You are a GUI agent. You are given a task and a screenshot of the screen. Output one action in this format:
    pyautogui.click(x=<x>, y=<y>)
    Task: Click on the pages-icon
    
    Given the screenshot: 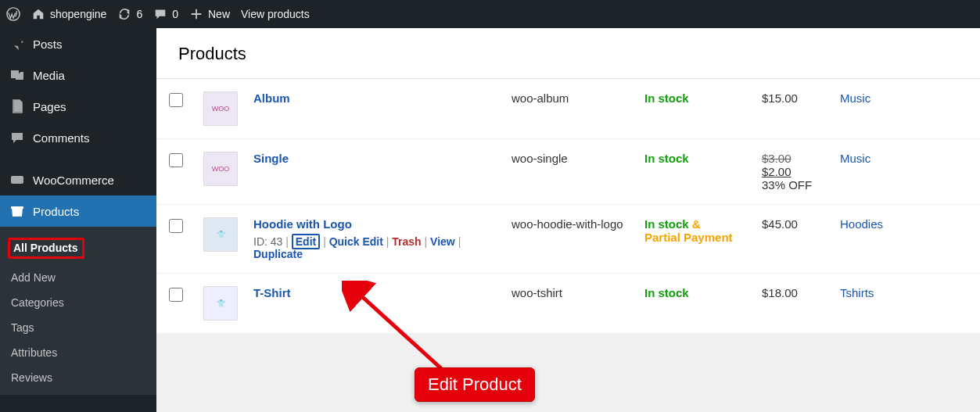 What is the action you would take?
    pyautogui.click(x=17, y=106)
    